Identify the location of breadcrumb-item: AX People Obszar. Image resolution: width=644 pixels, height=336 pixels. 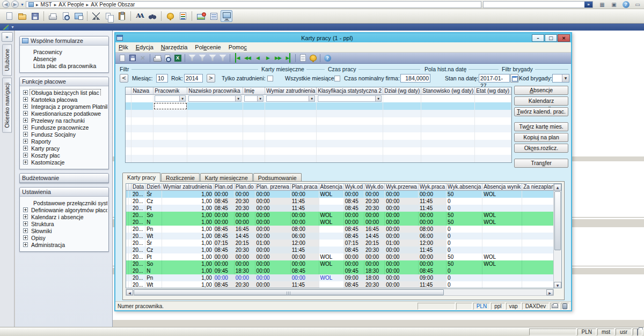
(113, 4).